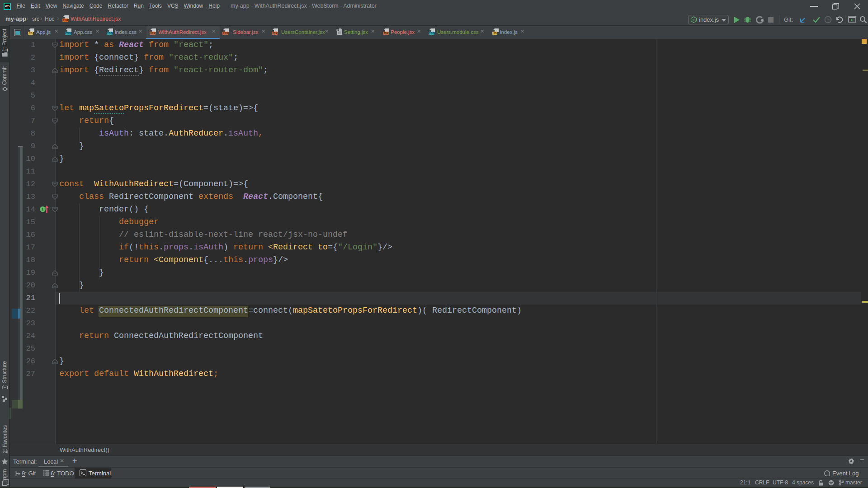 This screenshot has height=488, width=868. What do you see at coordinates (42, 209) in the screenshot?
I see `svg-text: I` at bounding box center [42, 209].